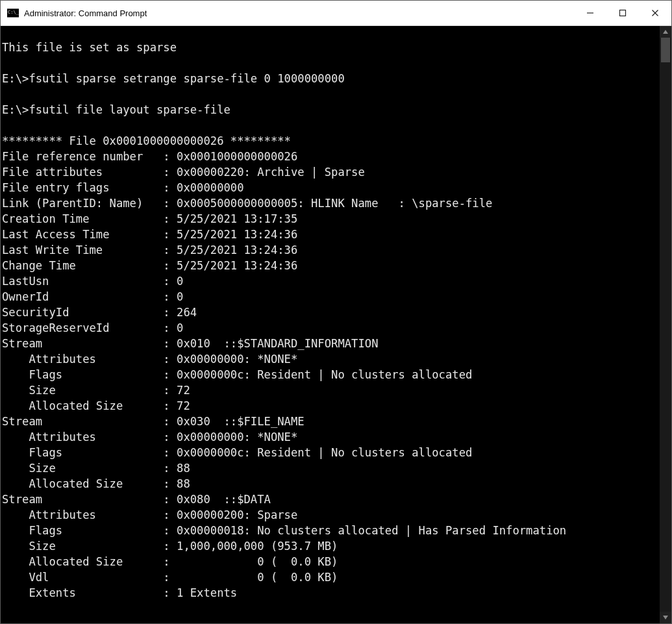  Describe the element at coordinates (86, 13) in the screenshot. I see `window-title: Administrator: Command Prompt` at that location.